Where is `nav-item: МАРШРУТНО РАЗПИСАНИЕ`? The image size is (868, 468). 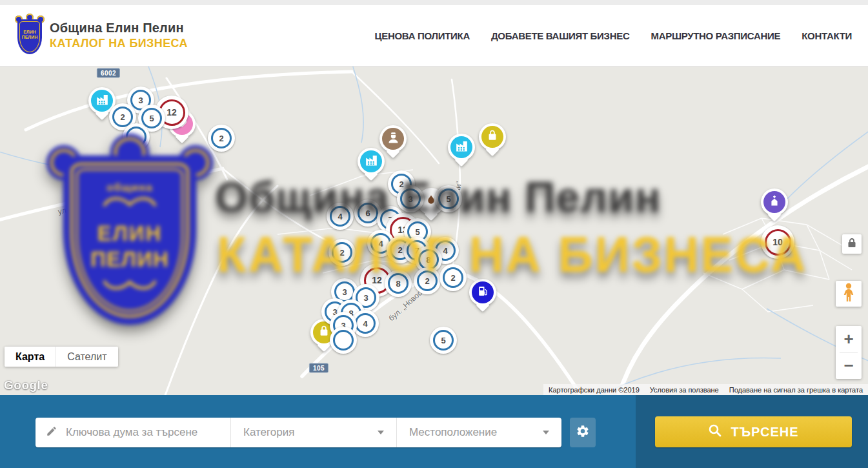
nav-item: МАРШРУТНО РАЗПИСАНИЕ is located at coordinates (715, 36).